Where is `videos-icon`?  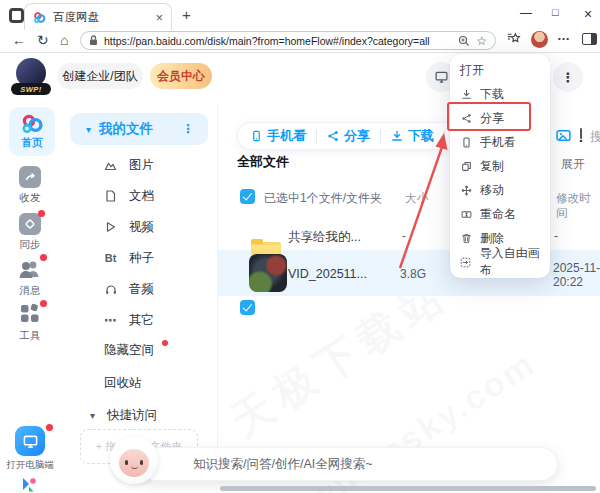
videos-icon is located at coordinates (110, 227).